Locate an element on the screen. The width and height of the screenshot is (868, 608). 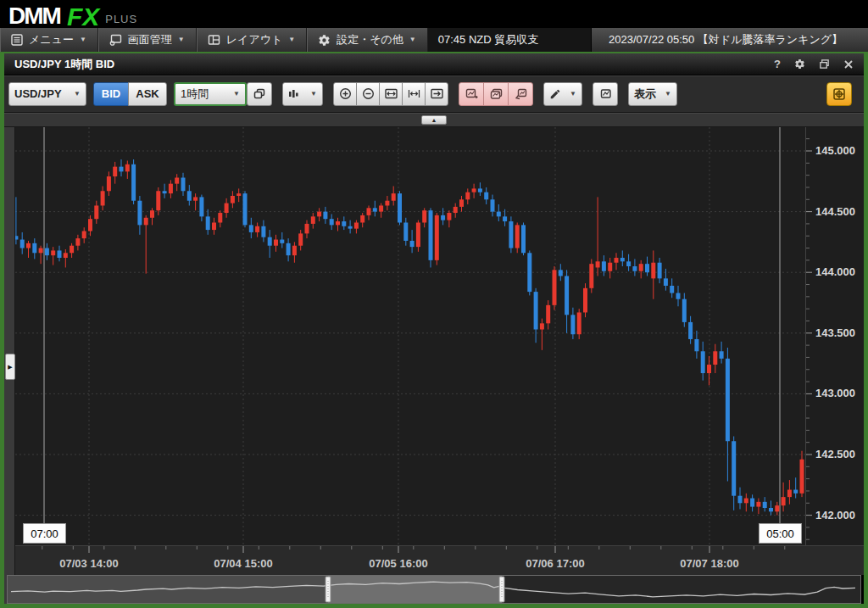
navigator-sparkline is located at coordinates (434, 589).